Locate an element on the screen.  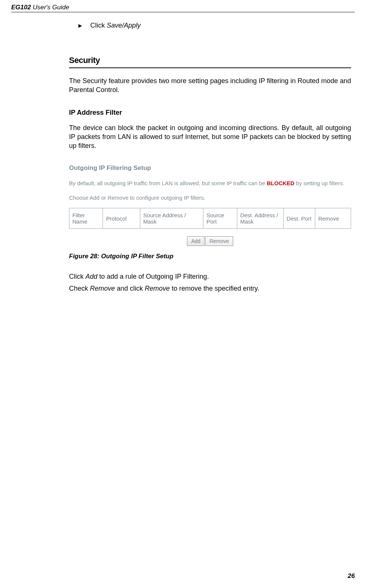
figure-caption: Figure 28: Outgoing IP Filter Setup is located at coordinates (210, 256).